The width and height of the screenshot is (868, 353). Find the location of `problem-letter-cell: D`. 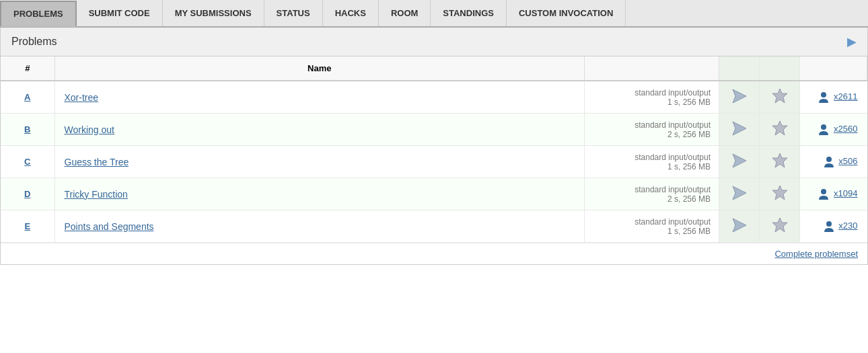

problem-letter-cell: D is located at coordinates (28, 194).